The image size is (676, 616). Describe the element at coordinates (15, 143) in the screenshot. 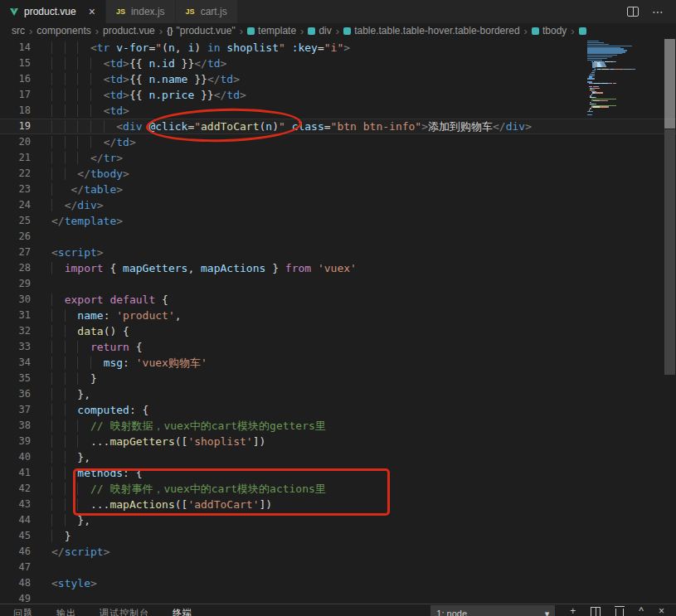

I see `line-number: 20` at that location.